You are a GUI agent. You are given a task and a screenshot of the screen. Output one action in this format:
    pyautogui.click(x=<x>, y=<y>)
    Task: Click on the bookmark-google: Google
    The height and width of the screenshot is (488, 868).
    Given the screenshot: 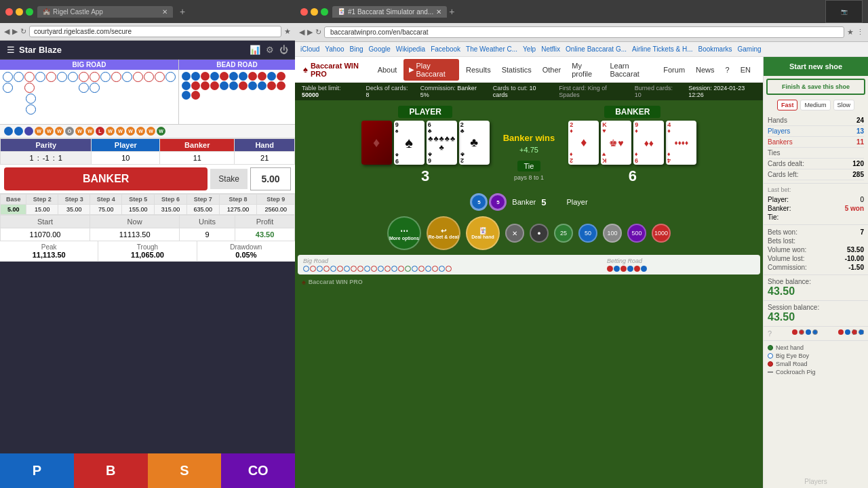 What is the action you would take?
    pyautogui.click(x=380, y=49)
    